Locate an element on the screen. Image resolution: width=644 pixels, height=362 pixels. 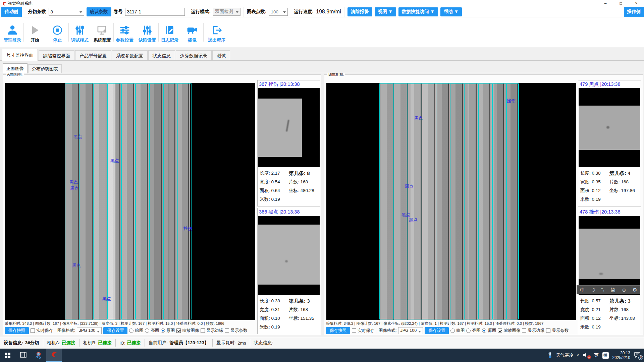
tab-size-monitor: 尺寸监控界面 is located at coordinates (20, 55).